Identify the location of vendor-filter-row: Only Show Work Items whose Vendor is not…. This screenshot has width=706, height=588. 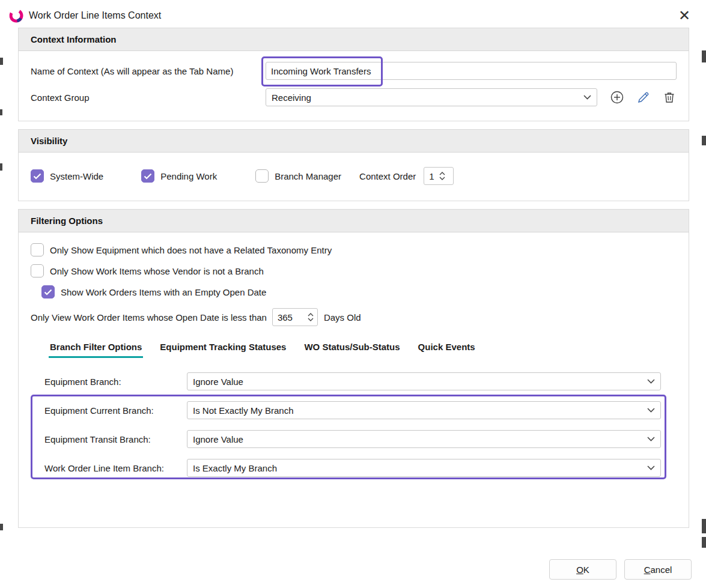
(353, 271).